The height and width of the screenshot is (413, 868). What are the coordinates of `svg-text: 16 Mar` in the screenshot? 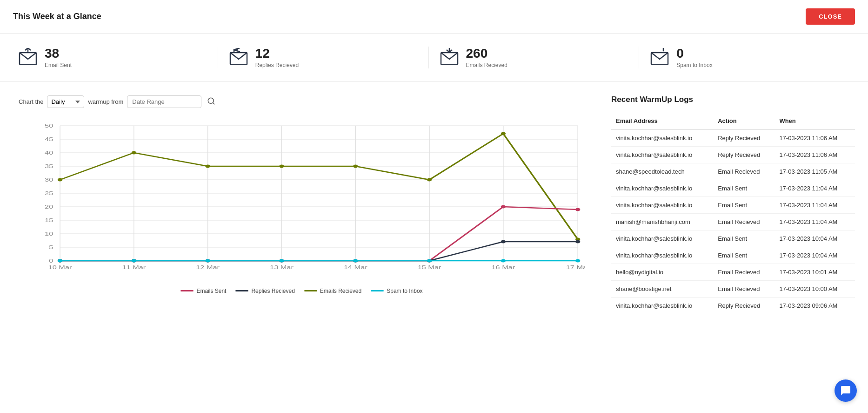 It's located at (503, 267).